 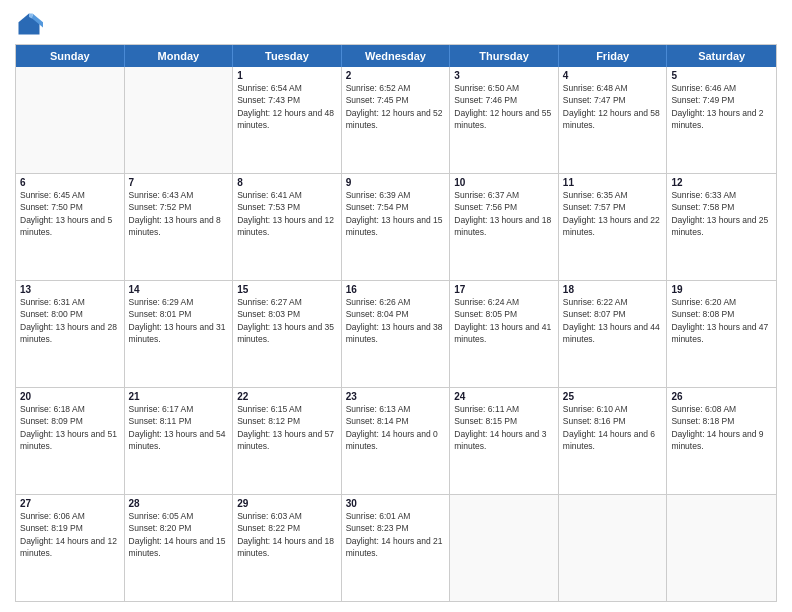 I want to click on calendar-cell: 20Sunrise: 6:18 AM Sunset: 8:09 PM Dayli…, so click(x=70, y=441).